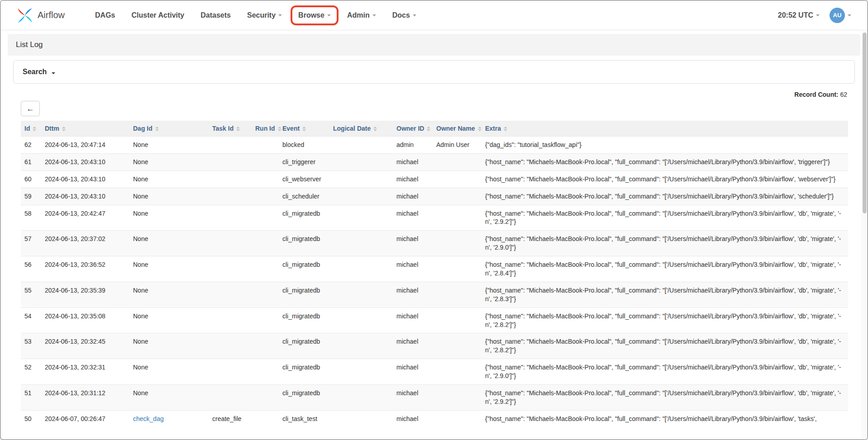 Image resolution: width=868 pixels, height=440 pixels. What do you see at coordinates (169, 128) in the screenshot?
I see `column-header-dag-id: Dag Id` at bounding box center [169, 128].